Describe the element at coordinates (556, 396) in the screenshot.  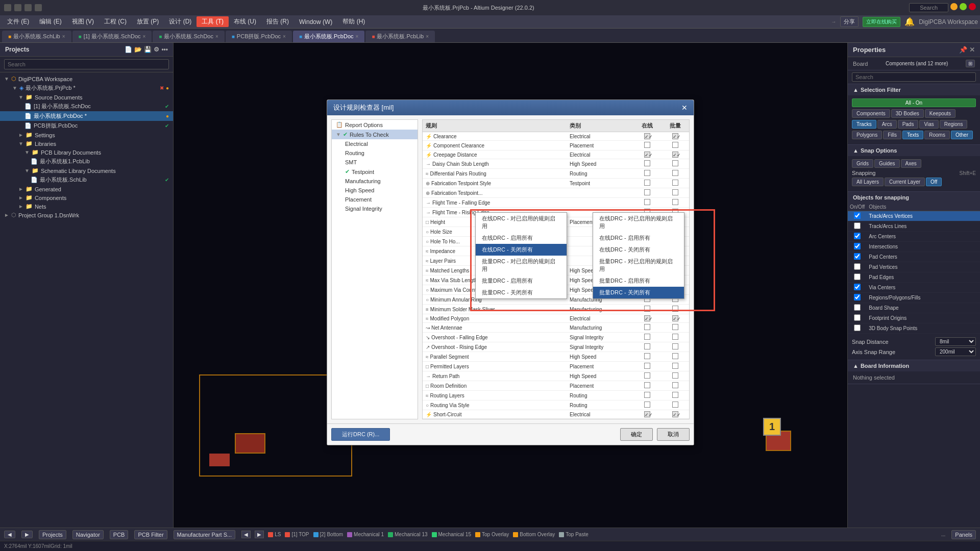
I see `drc-rule-row: ≈ Routing Layers Routing` at that location.